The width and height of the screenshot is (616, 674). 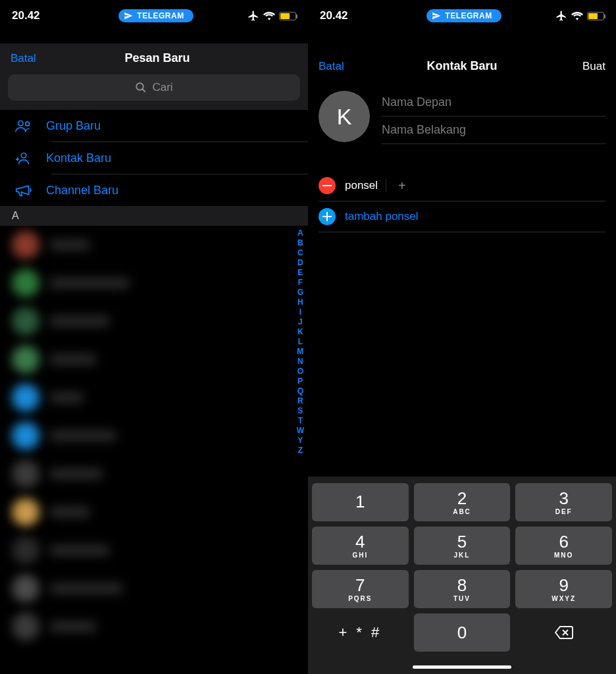 What do you see at coordinates (300, 391) in the screenshot?
I see `index-letter: Q` at bounding box center [300, 391].